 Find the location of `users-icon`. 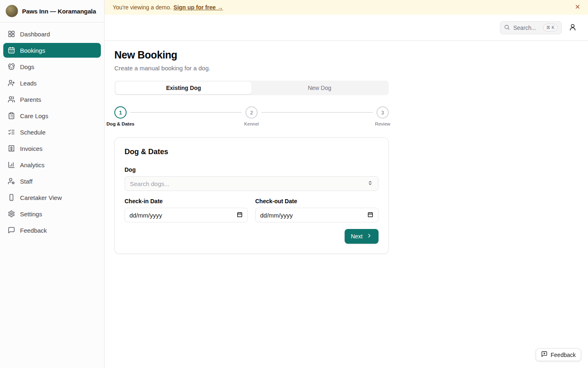

users-icon is located at coordinates (11, 99).